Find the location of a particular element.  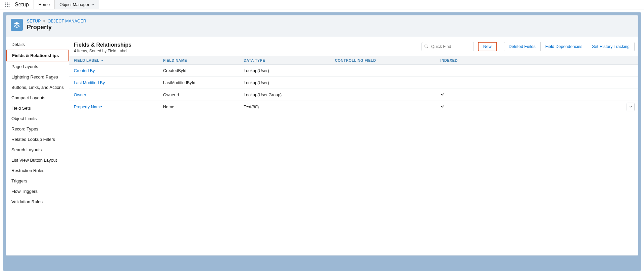

field-label-link: Owner is located at coordinates (80, 95).